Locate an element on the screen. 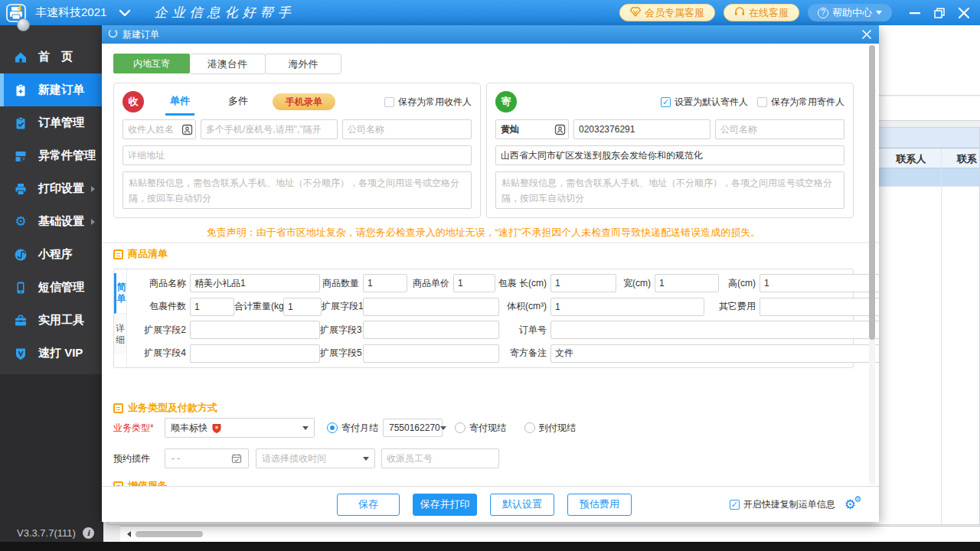  default-settings-button: 默认设置 is located at coordinates (522, 505).